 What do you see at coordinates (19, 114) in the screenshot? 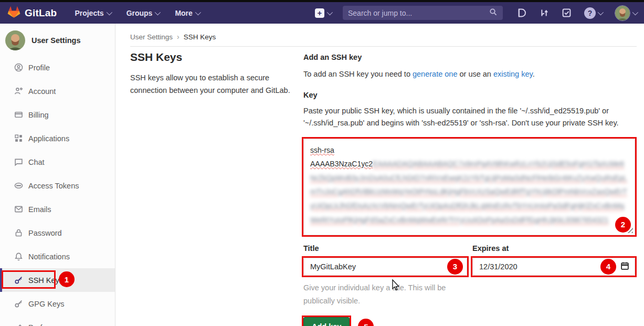
I see `billing-icon` at bounding box center [19, 114].